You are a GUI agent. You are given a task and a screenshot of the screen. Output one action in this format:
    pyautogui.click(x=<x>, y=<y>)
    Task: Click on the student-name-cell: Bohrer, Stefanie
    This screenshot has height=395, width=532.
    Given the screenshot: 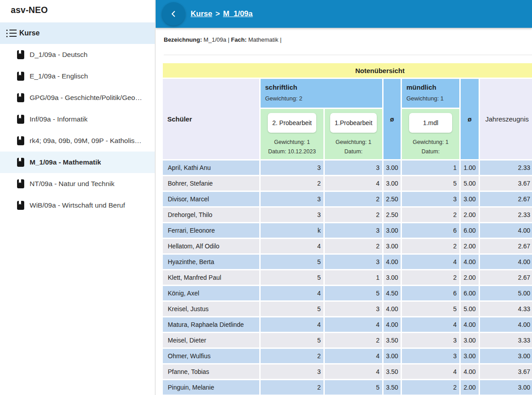 What is the action you would take?
    pyautogui.click(x=211, y=183)
    